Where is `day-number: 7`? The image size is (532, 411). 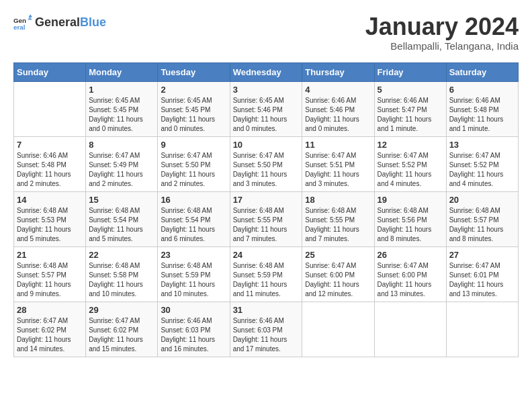 day-number: 7 is located at coordinates (50, 145).